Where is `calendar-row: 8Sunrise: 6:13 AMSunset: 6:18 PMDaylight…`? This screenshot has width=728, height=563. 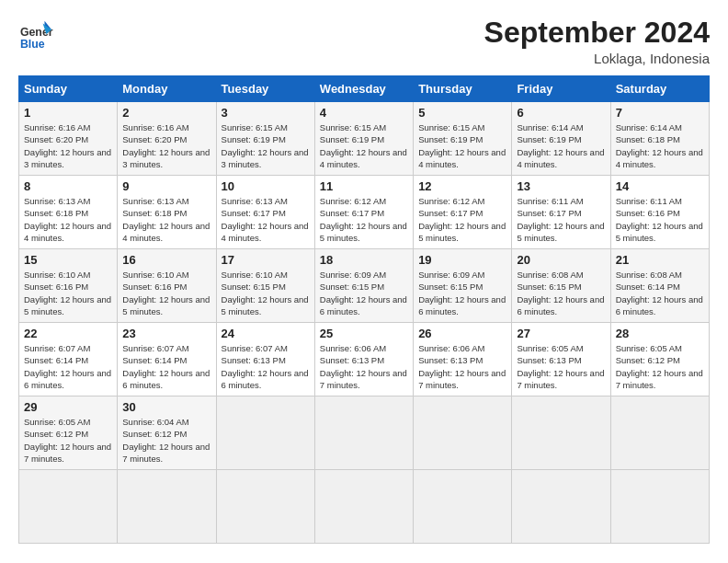
calendar-row: 8Sunrise: 6:13 AMSunset: 6:18 PMDaylight… is located at coordinates (364, 213).